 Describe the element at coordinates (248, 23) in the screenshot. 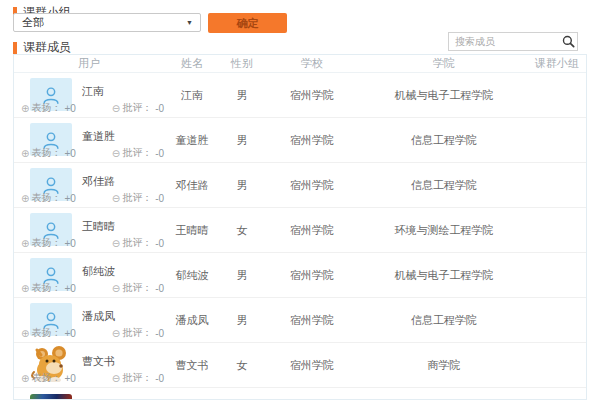

I see `confirm-button: 确定` at that location.